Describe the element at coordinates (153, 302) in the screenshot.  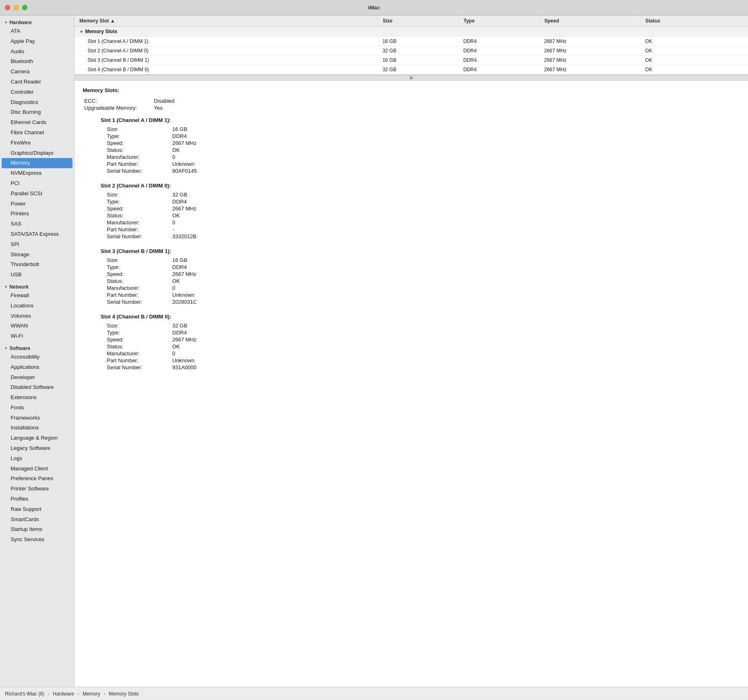
I see `slot-prop-row: Serial Number:2028031C` at that location.